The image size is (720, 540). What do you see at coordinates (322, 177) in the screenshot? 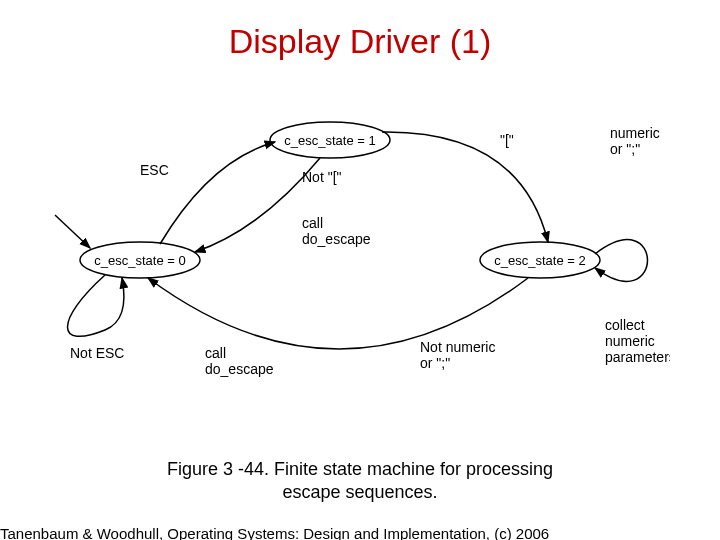
I see `edge-not-bracket-label: Not "["` at bounding box center [322, 177].